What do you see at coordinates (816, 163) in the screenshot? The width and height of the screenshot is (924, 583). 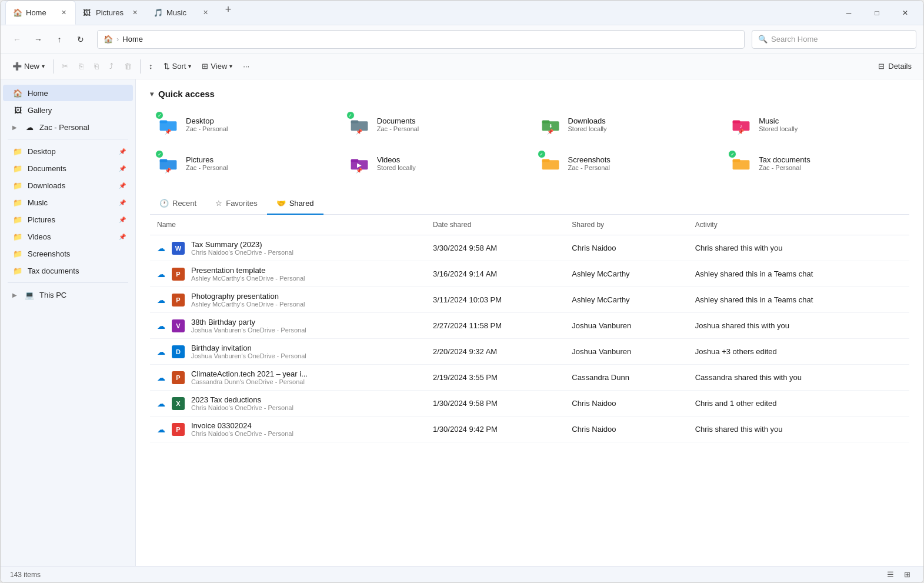 I see `qa-item-tax-documents: ✓ Tax documents Zac - Personal` at bounding box center [816, 163].